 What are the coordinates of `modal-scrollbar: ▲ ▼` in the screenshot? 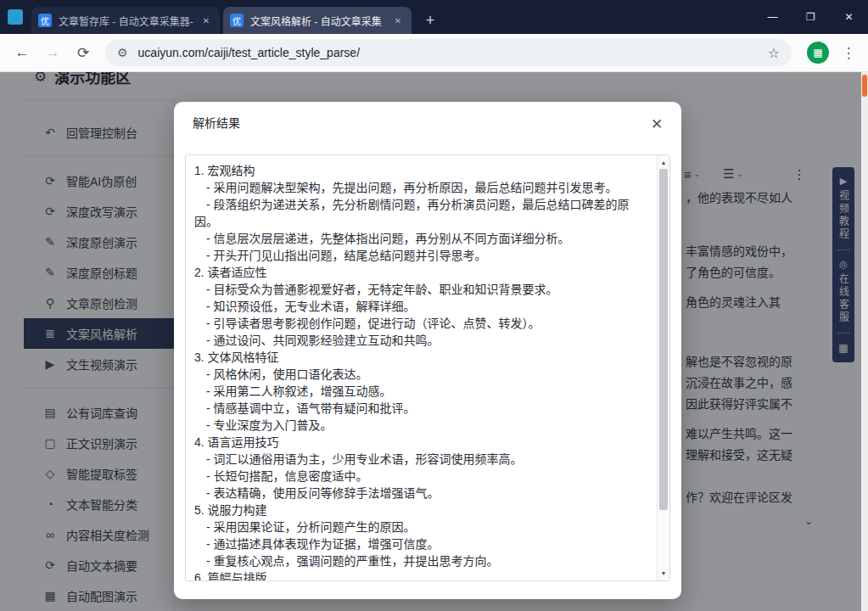 It's located at (664, 368).